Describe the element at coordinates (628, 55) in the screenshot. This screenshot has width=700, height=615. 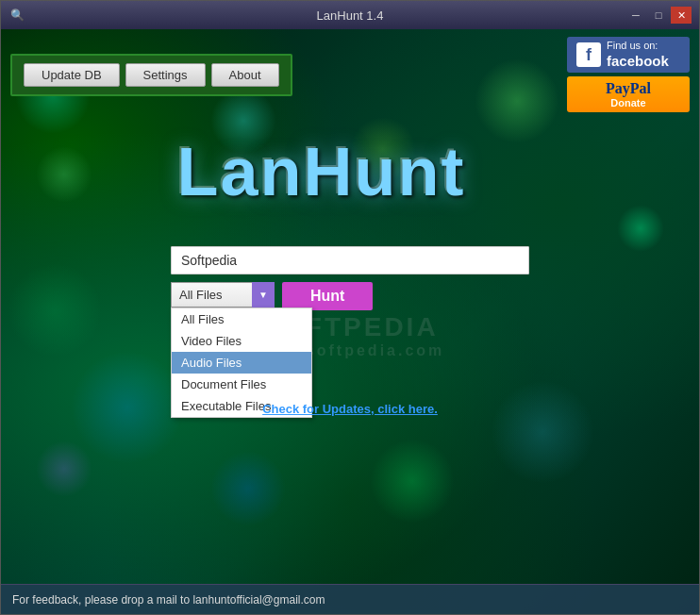
I see `facebook-button: f Find us on: facebook` at that location.